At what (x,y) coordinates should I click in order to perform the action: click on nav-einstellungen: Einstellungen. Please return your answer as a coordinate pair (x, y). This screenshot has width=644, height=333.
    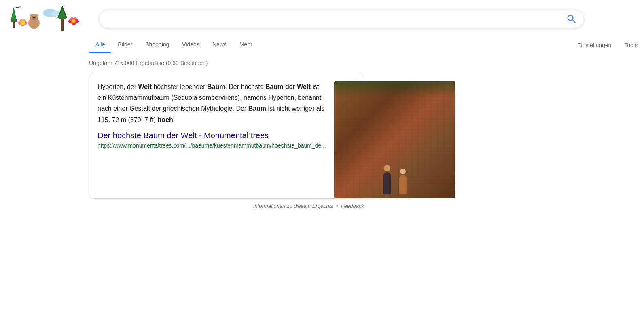
    Looking at the image, I should click on (594, 45).